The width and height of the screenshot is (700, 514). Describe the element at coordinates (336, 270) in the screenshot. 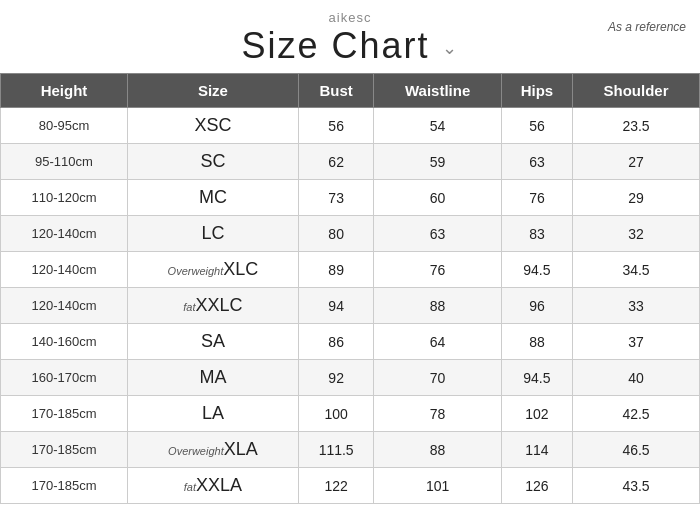

I see `cell-bust: 89` at that location.